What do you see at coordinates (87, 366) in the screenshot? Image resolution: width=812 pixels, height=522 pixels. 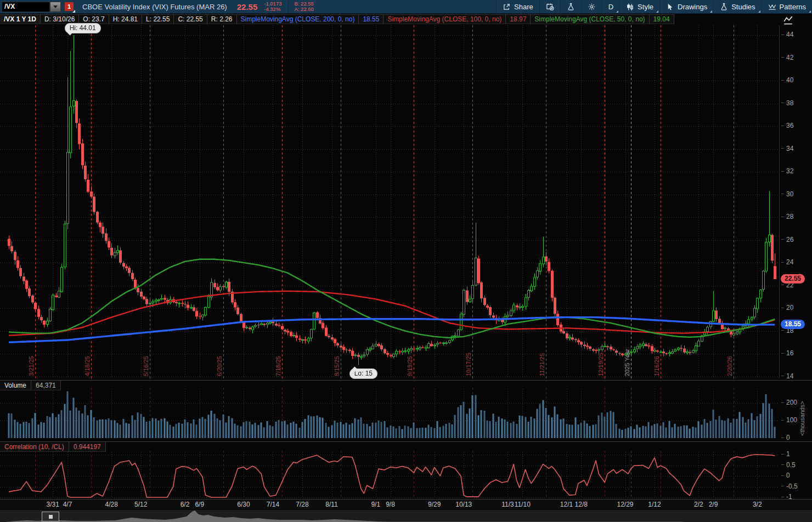 I see `expiry-line-label: 4/18/25` at bounding box center [87, 366].